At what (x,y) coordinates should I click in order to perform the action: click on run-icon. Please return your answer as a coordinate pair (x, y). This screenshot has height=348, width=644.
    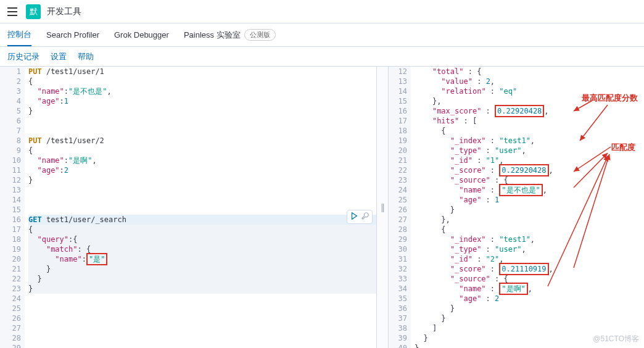
    Looking at the image, I should click on (354, 217).